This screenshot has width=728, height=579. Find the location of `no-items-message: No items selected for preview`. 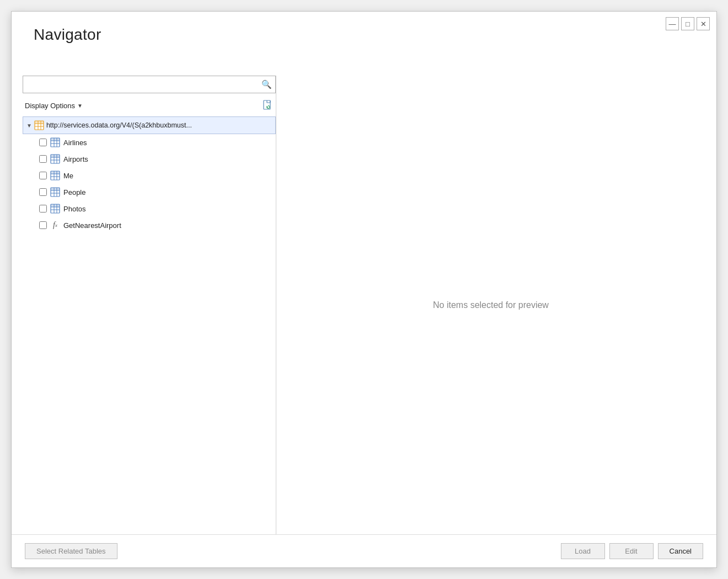

no-items-message: No items selected for preview is located at coordinates (491, 305).